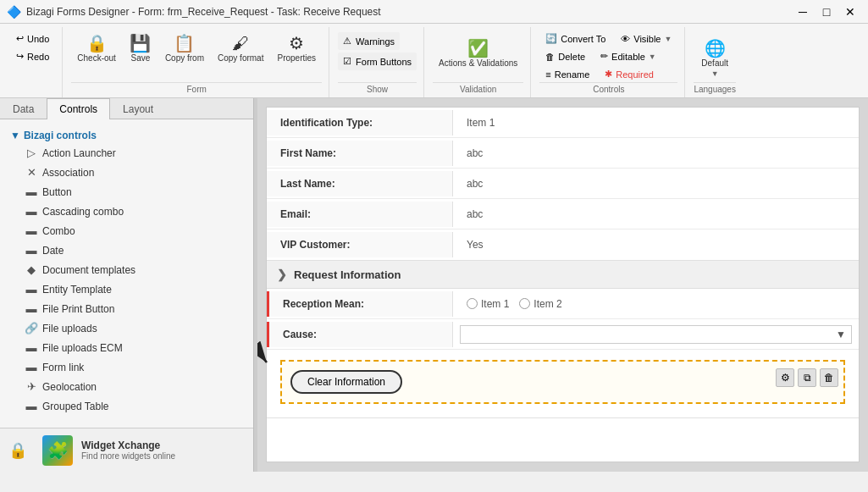  What do you see at coordinates (807, 378) in the screenshot?
I see `button-tools: ⚙ ⧉ 🗑` at bounding box center [807, 378].